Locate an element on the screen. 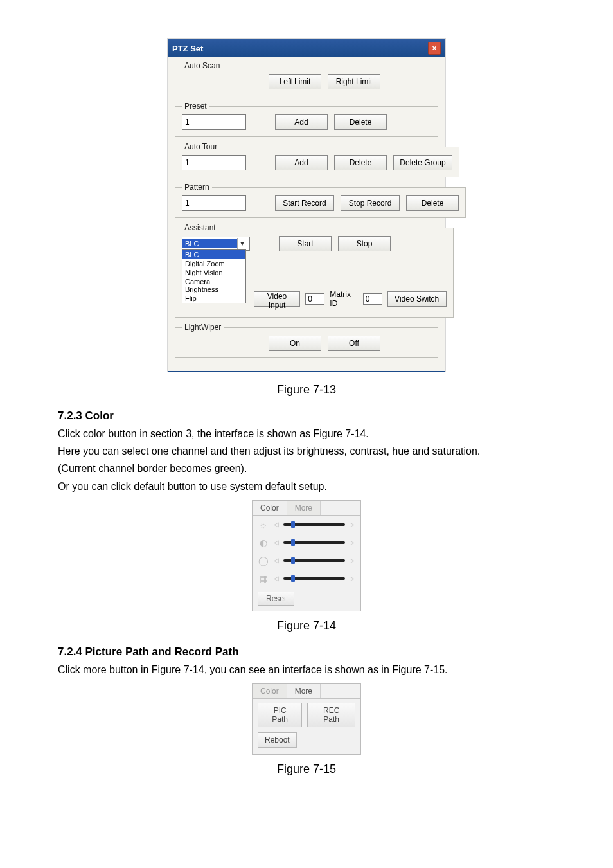  chevron-down-icon: ▼ is located at coordinates (242, 244).